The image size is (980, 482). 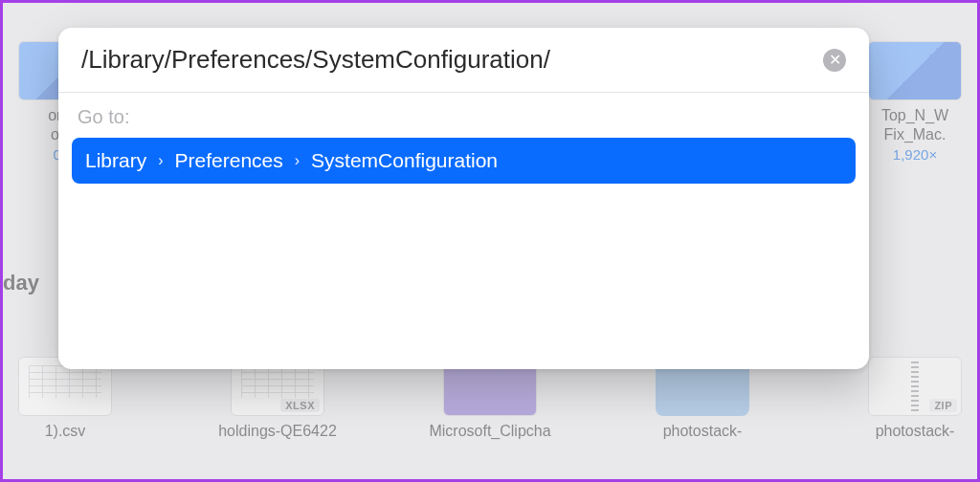 What do you see at coordinates (230, 161) in the screenshot?
I see `breadcrumb-segment: Preferences` at bounding box center [230, 161].